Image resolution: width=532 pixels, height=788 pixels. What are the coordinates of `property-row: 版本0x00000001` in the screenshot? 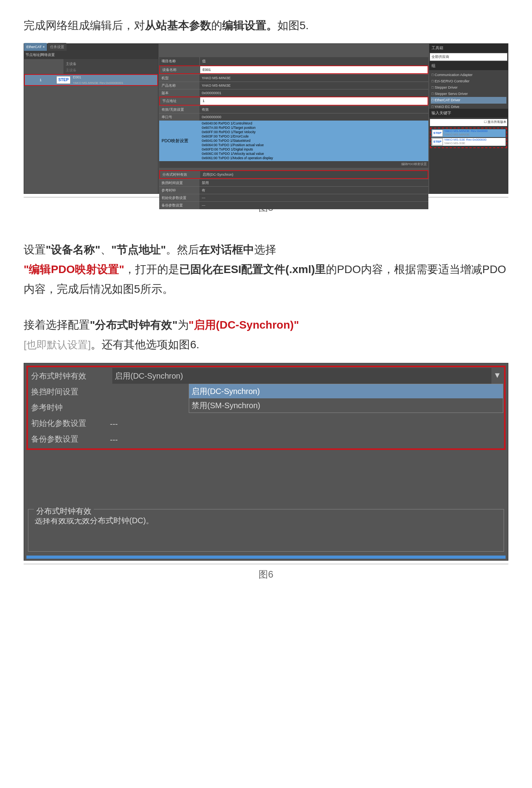 It's located at (294, 93).